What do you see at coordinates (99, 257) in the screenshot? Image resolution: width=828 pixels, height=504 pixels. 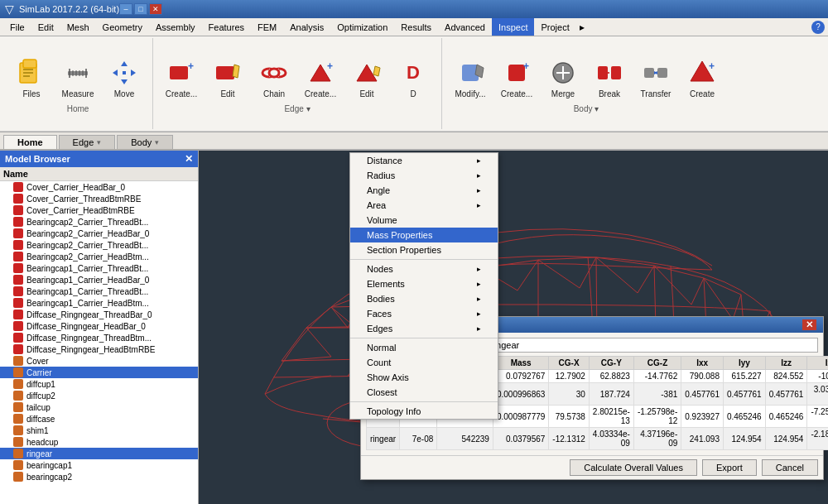 I see `browser-item: Bearingcap2_Carrier_HeadBtm...` at bounding box center [99, 257].